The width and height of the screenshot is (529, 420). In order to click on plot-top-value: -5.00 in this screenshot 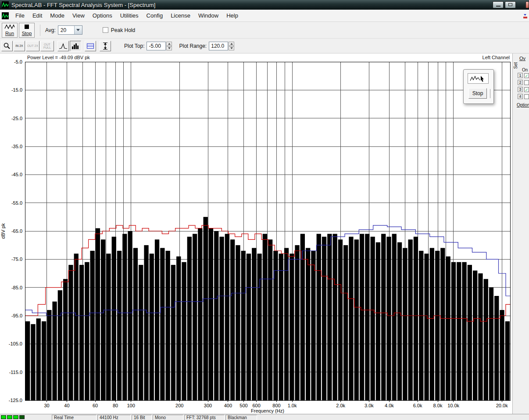, I will do `click(156, 46)`.